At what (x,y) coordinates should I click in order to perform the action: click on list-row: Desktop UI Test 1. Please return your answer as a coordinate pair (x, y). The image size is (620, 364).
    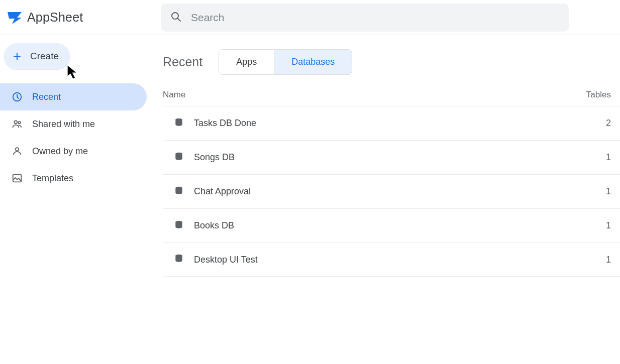
    Looking at the image, I should click on (391, 260).